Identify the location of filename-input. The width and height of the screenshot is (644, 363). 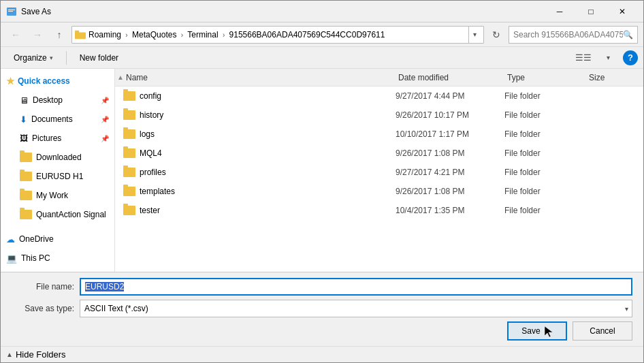
(356, 287).